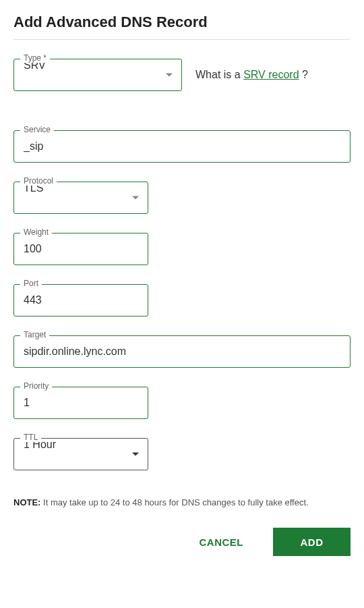 Image resolution: width=364 pixels, height=608 pixels. What do you see at coordinates (81, 403) in the screenshot?
I see `priority-field: Priority` at bounding box center [81, 403].